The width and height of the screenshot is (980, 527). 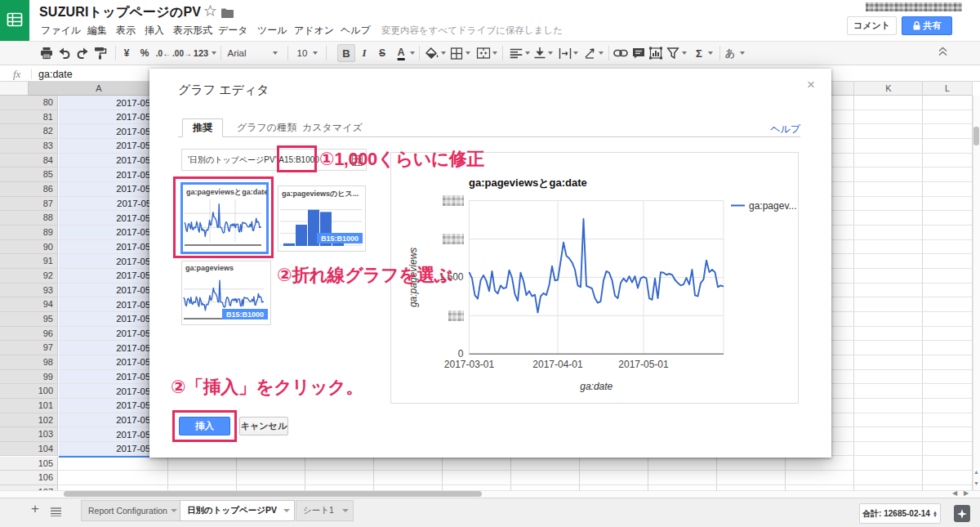 I want to click on text-rotation-icon, so click(x=590, y=53).